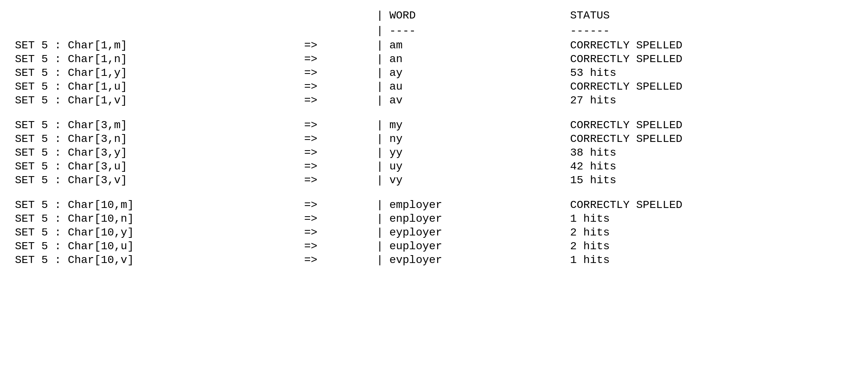  I want to click on set-cell: SET 5 : Char[1,v], so click(156, 101).